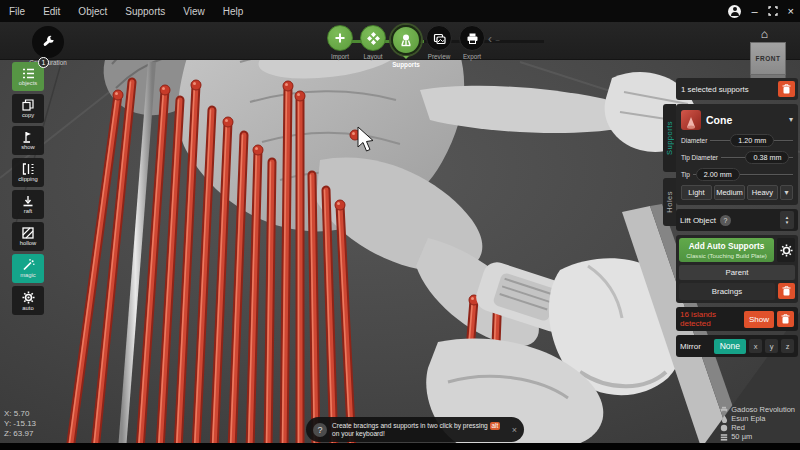  What do you see at coordinates (724, 437) in the screenshot?
I see `layer-icon` at bounding box center [724, 437].